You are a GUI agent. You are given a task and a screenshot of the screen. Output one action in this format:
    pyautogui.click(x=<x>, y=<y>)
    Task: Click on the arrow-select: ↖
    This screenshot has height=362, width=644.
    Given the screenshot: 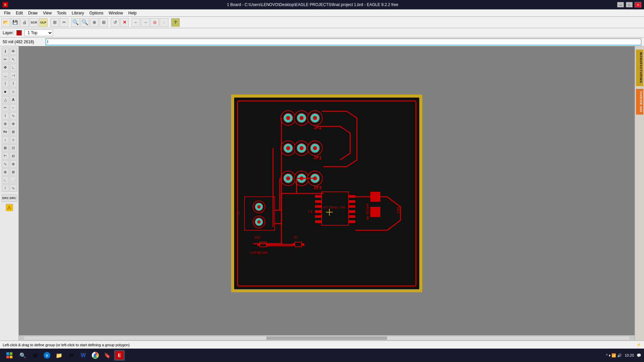 What is the action you would take?
    pyautogui.click(x=13, y=59)
    